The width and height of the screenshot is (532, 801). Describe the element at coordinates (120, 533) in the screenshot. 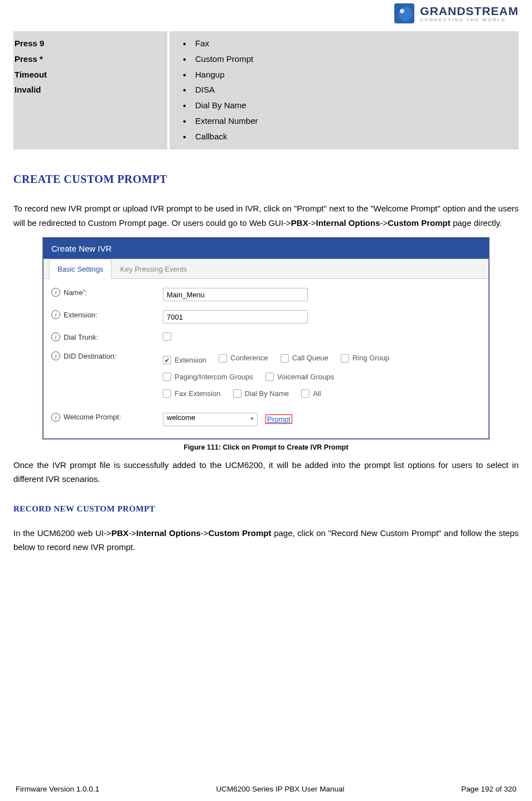

I see `breadcrumb-pbx-2: PBX` at that location.